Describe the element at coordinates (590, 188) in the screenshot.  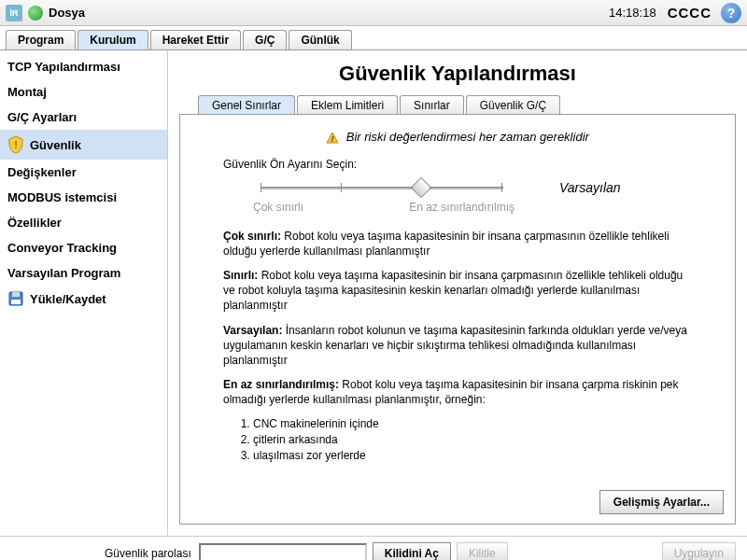
I see `preset-current-value: Varsayılan` at that location.